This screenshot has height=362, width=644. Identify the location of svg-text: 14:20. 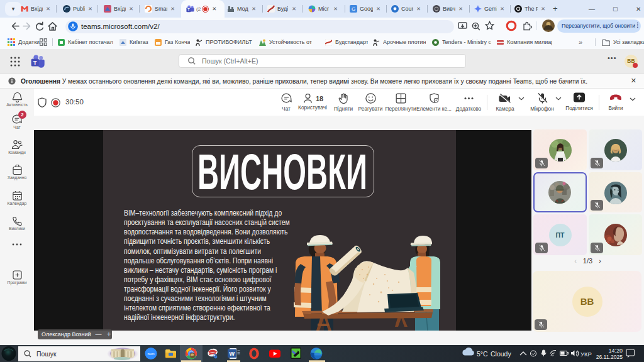
(615, 351).